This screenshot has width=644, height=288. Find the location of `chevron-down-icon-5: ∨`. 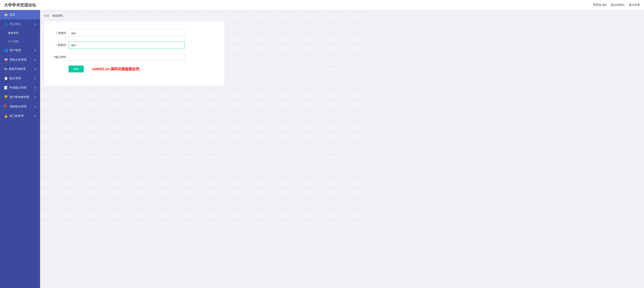

chevron-down-icon-5: ∨ is located at coordinates (35, 78).